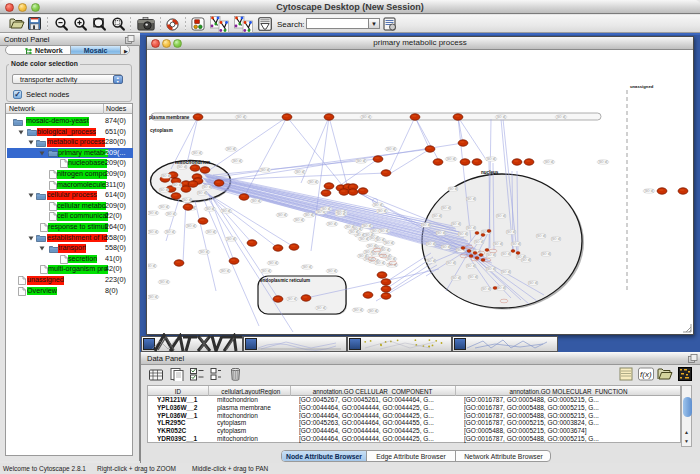  I want to click on svg-text: f(x), so click(646, 374).